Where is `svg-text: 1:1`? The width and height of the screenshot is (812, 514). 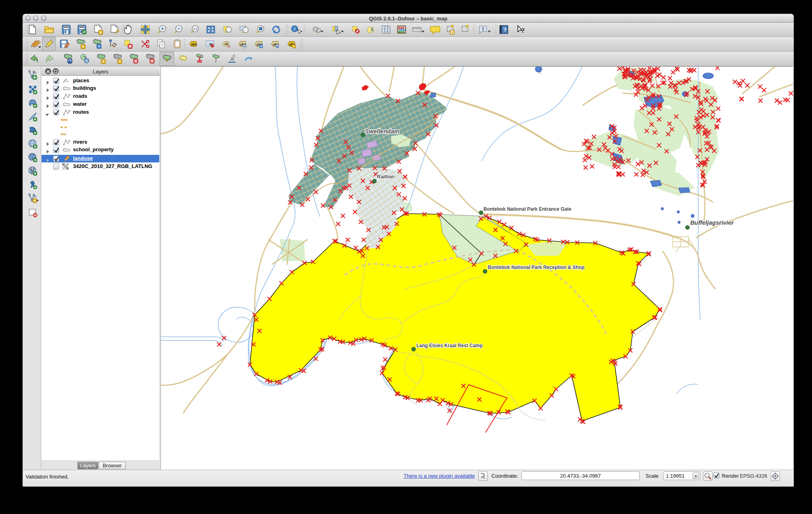
svg-text: 1:1 is located at coordinates (195, 29).